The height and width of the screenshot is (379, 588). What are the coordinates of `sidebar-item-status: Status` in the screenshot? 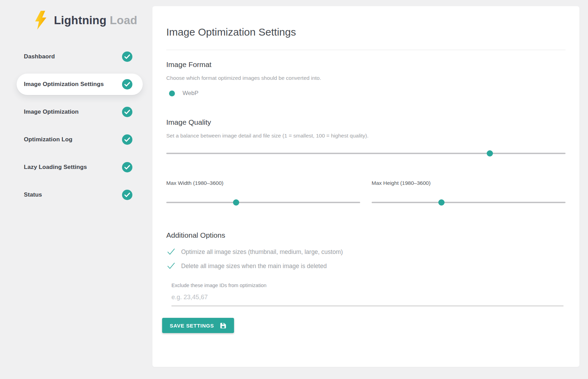 It's located at (80, 195).